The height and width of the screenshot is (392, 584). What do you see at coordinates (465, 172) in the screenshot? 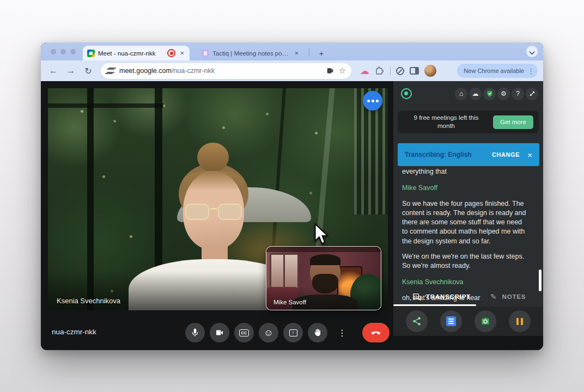
I see `transcript-line: everything that` at bounding box center [465, 172].